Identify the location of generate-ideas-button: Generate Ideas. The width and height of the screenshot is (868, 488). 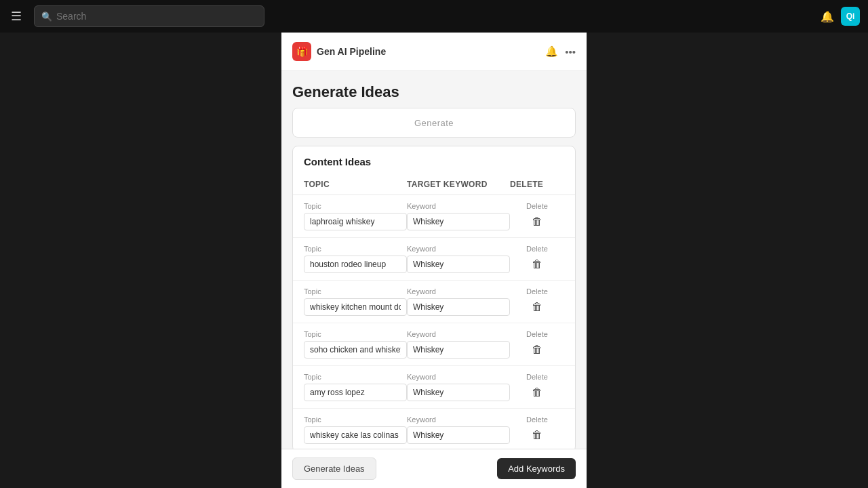
(334, 469).